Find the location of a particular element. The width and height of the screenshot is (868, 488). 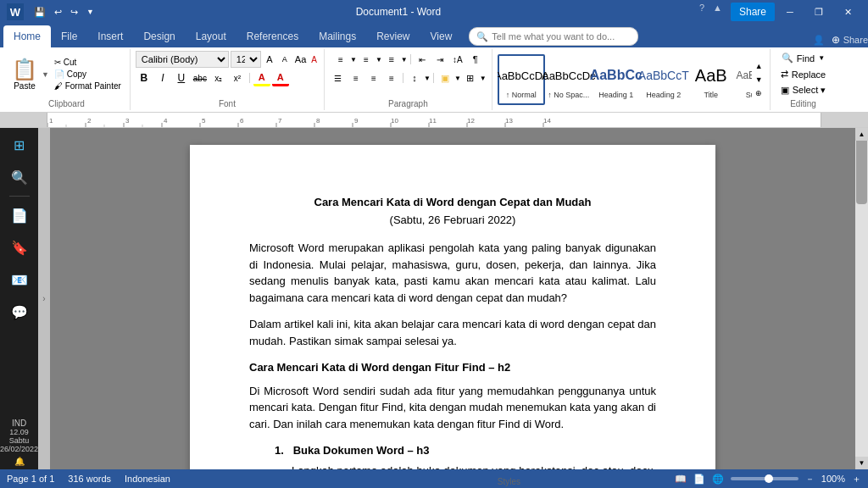

minimize-button: ─ is located at coordinates (790, 12).